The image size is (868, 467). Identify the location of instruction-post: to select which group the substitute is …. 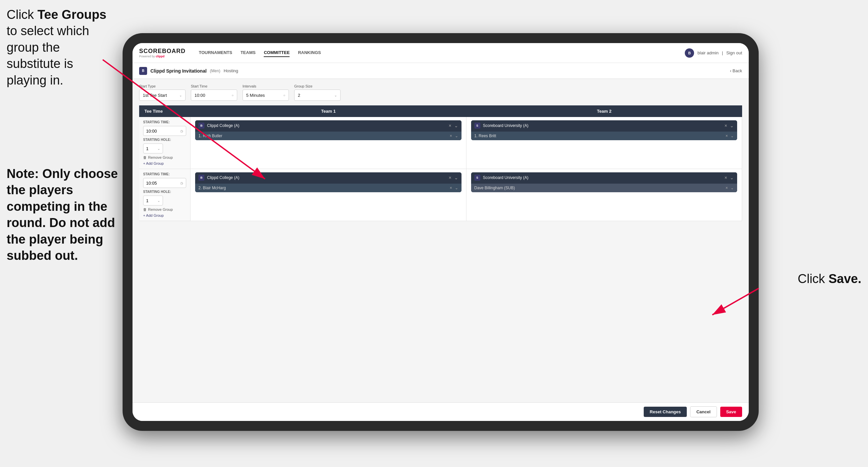
(48, 55).